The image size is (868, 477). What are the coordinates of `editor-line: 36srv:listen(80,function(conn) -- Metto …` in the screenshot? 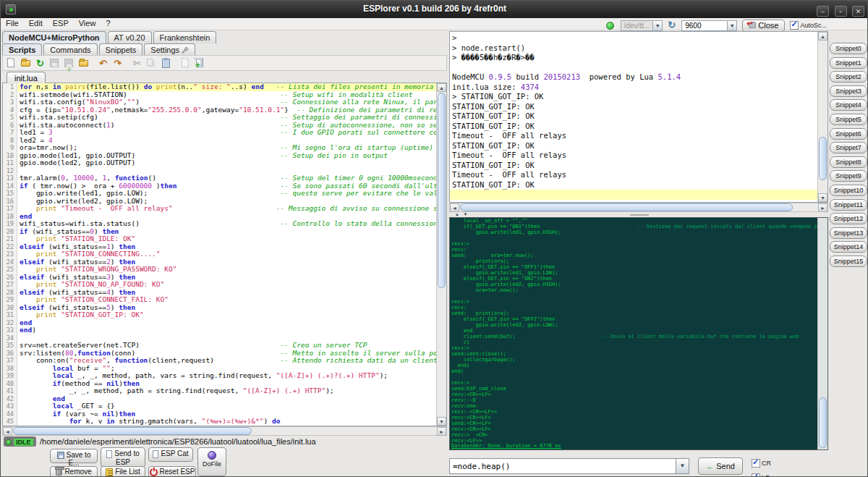 It's located at (220, 353).